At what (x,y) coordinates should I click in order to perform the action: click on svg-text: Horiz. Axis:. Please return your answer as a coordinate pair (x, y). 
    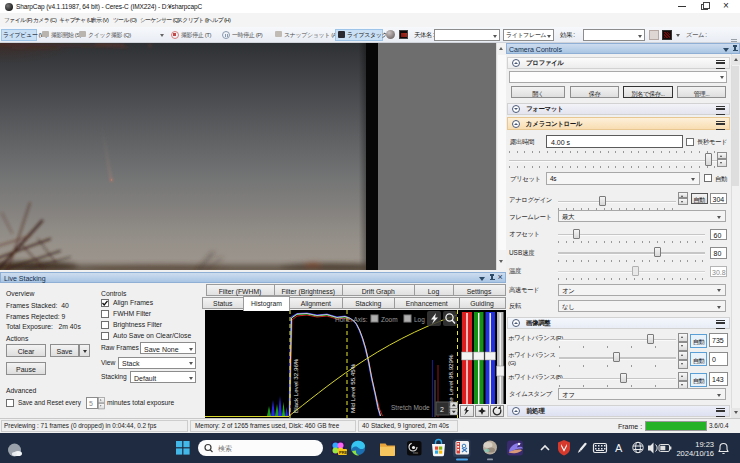
    Looking at the image, I should click on (352, 320).